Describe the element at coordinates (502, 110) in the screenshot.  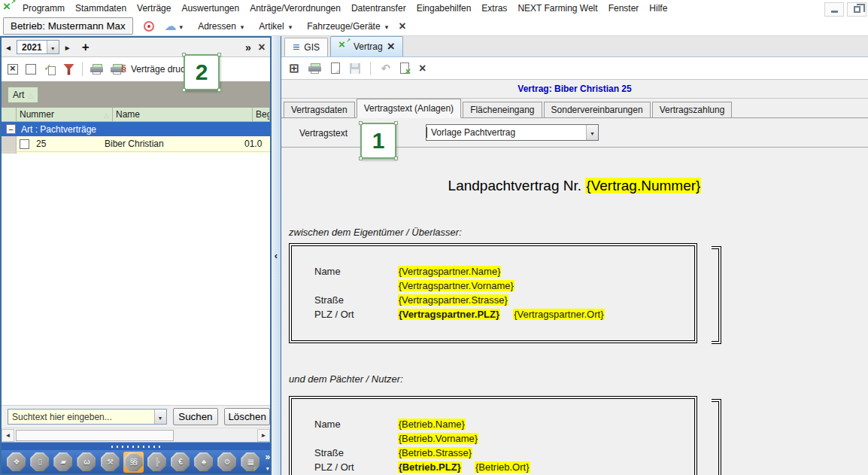
I see `subtab-flaecheneingang: Flächeneingang` at that location.